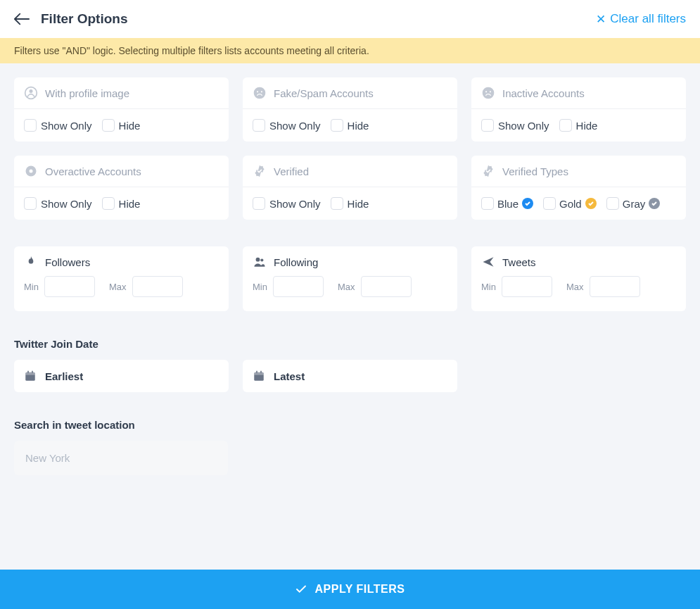  Describe the element at coordinates (288, 287) in the screenshot. I see `min-group: Min` at that location.